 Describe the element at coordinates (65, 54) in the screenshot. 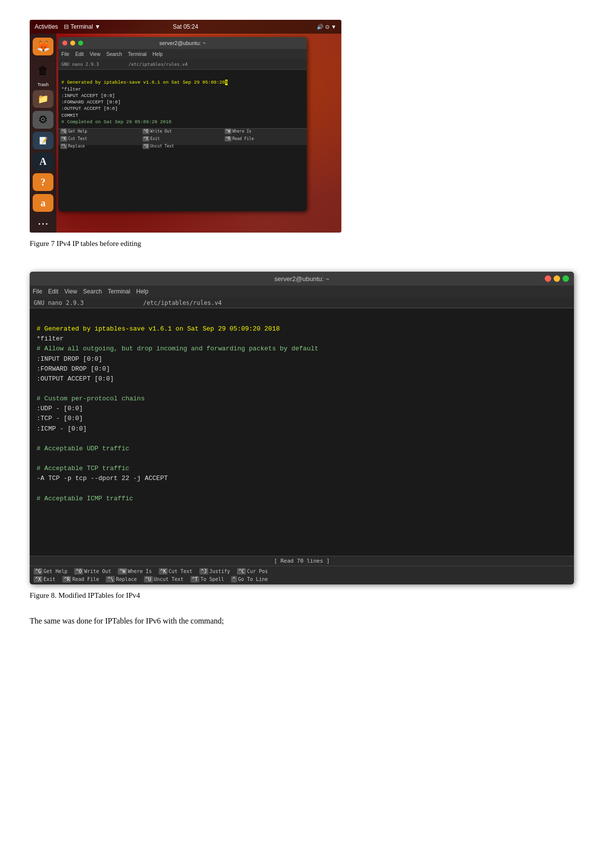

I see `menu-file: File` at that location.